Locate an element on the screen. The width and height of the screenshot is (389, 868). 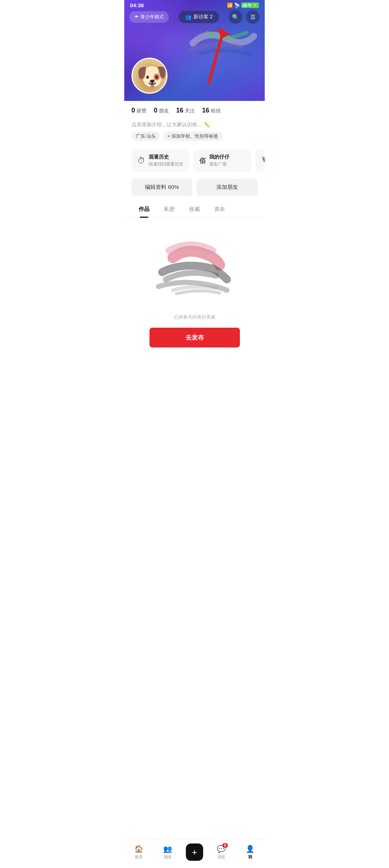
avatar-image is located at coordinates (149, 76).